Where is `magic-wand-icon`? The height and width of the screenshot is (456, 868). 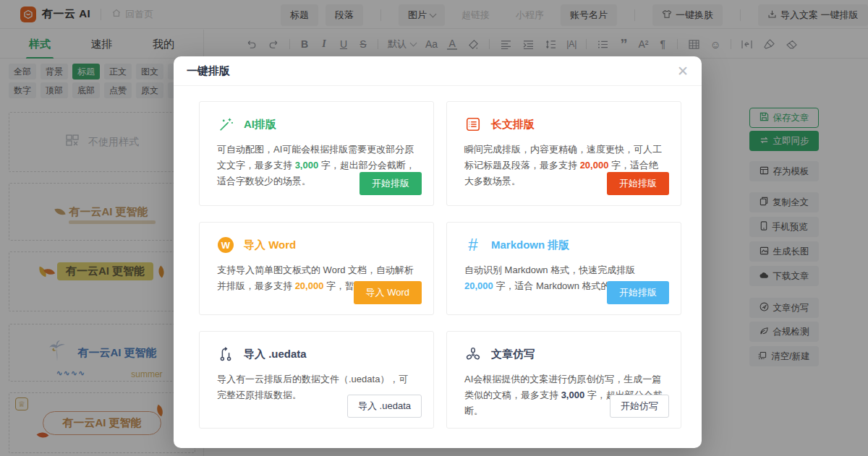
magic-wand-icon is located at coordinates (226, 124).